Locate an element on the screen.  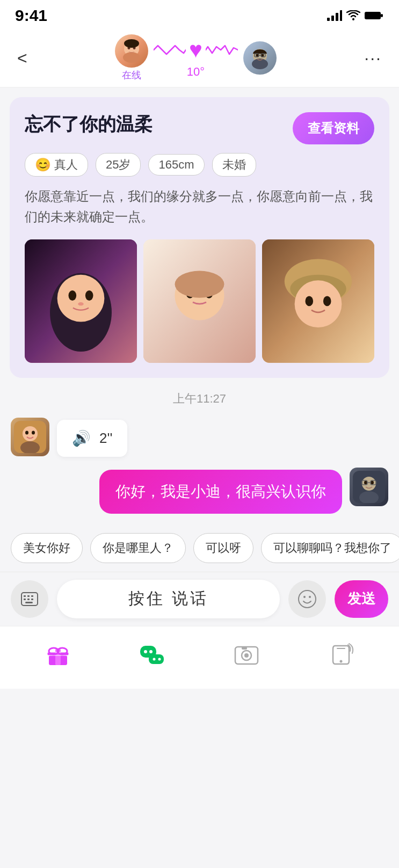
keyboard-button is located at coordinates (30, 599).